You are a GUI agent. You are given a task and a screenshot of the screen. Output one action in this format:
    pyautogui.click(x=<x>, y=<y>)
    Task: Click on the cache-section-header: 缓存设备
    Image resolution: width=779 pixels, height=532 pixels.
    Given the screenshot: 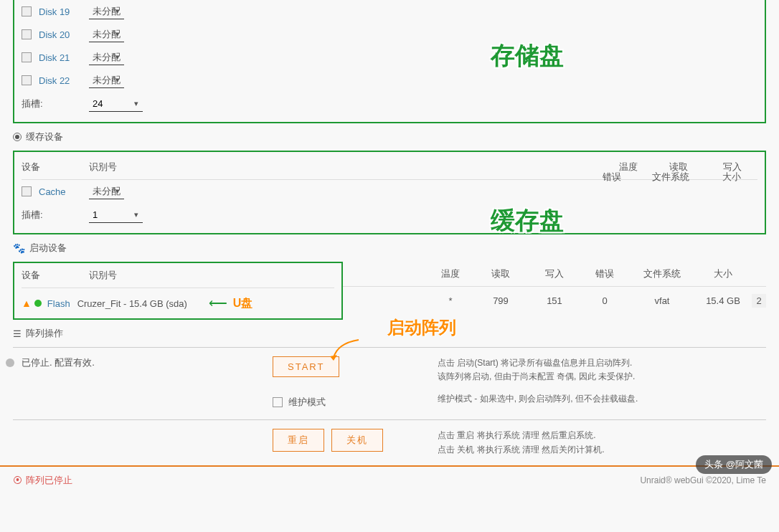 What is the action you would take?
    pyautogui.click(x=390, y=137)
    